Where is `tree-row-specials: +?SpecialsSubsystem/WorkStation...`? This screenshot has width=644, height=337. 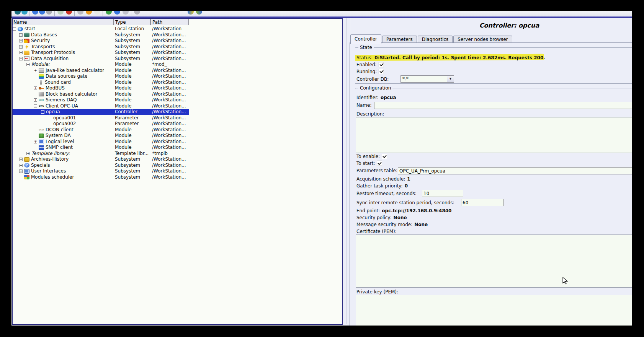
tree-row-specials: +?SpecialsSubsystem/WorkStation... is located at coordinates (101, 166).